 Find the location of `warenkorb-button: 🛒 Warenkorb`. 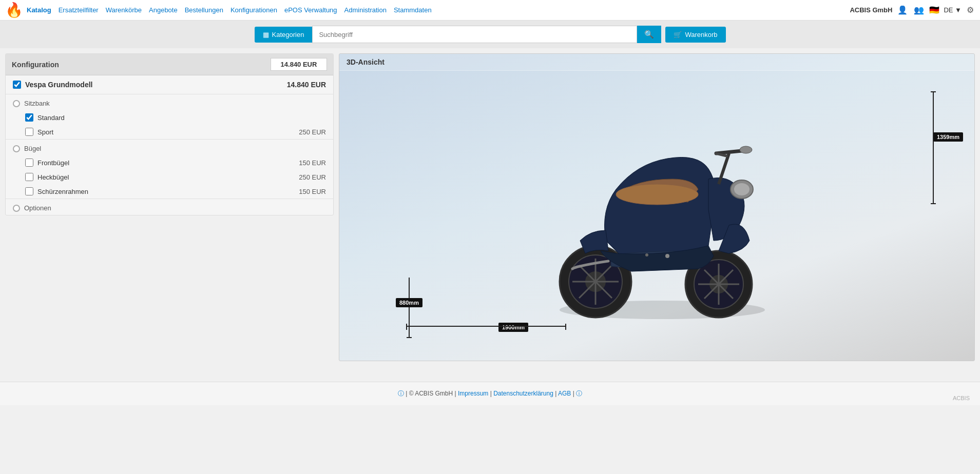

warenkorb-button: 🛒 Warenkorb is located at coordinates (695, 35).